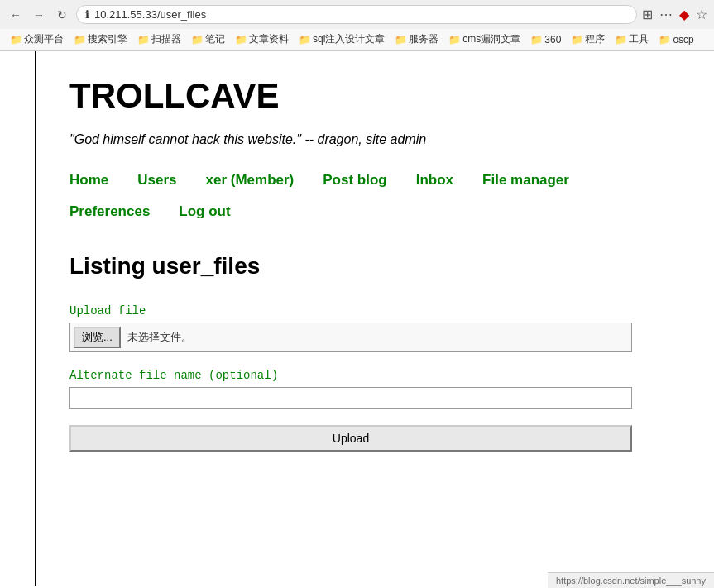 The image size is (714, 588). Describe the element at coordinates (546, 40) in the screenshot. I see `bookmark-360: 📁 360` at that location.